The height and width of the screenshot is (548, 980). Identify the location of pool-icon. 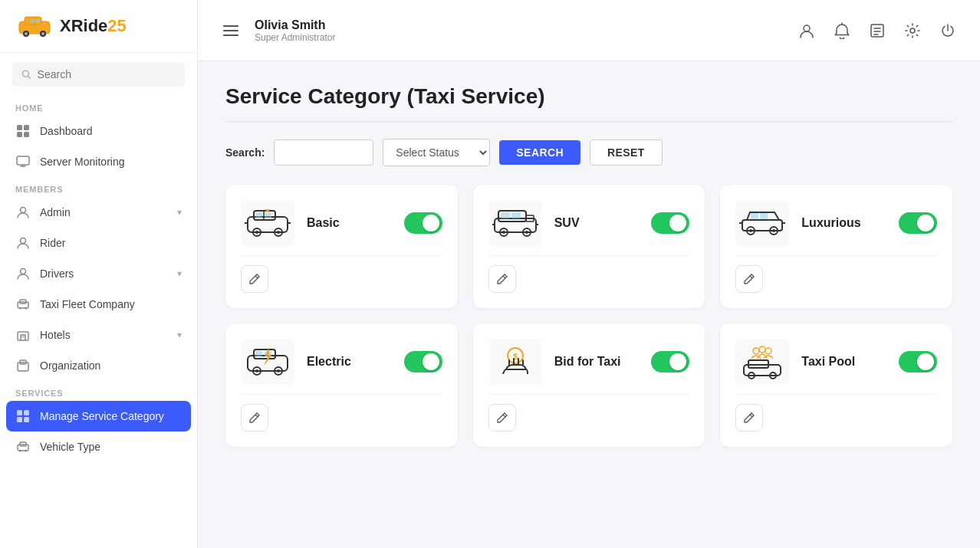
(762, 362).